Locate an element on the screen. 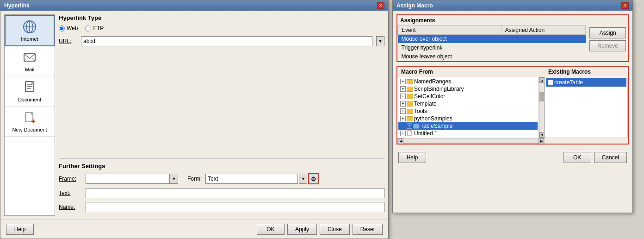 The image size is (644, 239). new-document-icon is located at coordinates (30, 118).